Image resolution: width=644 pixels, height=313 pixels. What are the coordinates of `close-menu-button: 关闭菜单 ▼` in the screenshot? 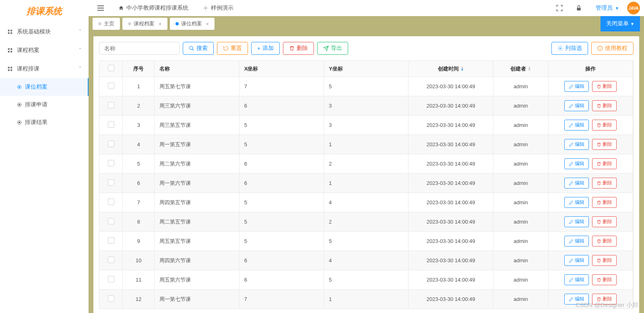 It's located at (620, 24).